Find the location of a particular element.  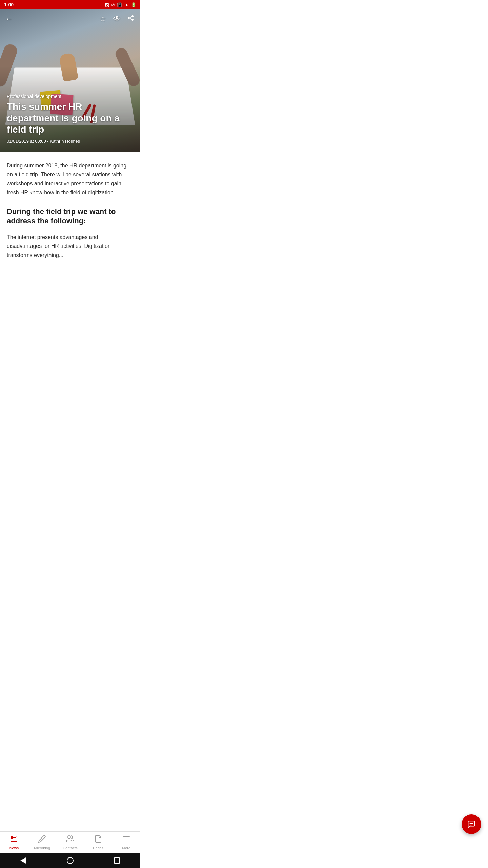

no-disturb-icon: ⊘ is located at coordinates (113, 5).